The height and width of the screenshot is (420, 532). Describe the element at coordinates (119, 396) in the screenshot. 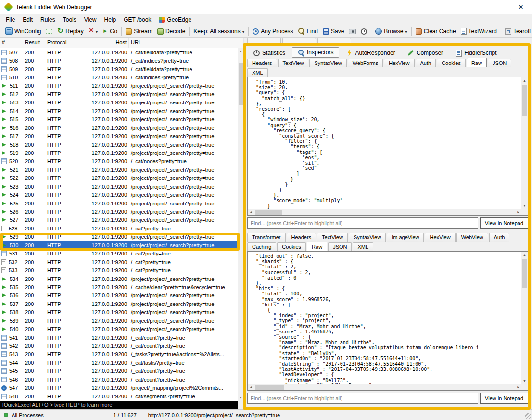

I see `table-row: 548200HTTP127.0.0.1:9200/_cat/segments?p…` at that location.